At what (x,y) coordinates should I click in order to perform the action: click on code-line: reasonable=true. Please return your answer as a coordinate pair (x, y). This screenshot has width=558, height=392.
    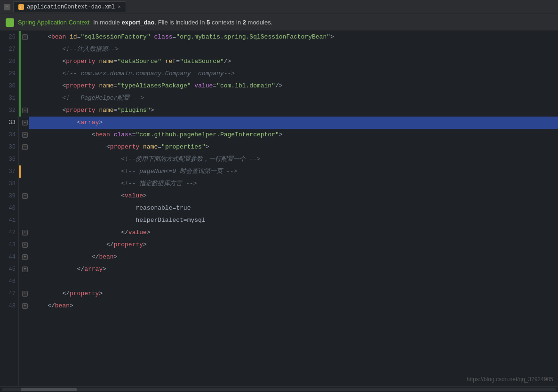
    Looking at the image, I should click on (294, 208).